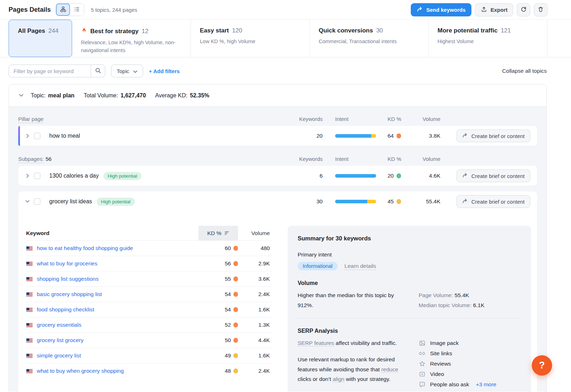 The image size is (571, 392). Describe the element at coordinates (255, 325) in the screenshot. I see `volume-value: 1.3K` at that location.